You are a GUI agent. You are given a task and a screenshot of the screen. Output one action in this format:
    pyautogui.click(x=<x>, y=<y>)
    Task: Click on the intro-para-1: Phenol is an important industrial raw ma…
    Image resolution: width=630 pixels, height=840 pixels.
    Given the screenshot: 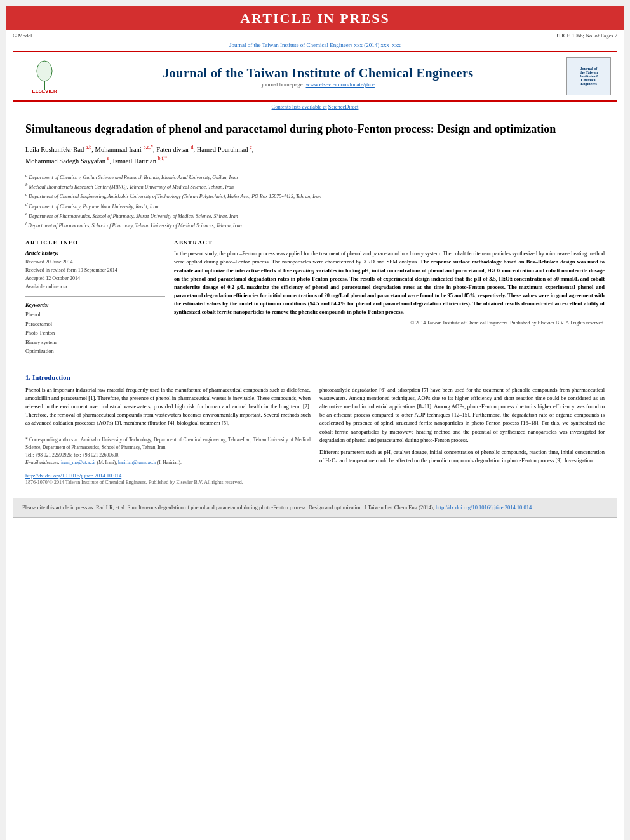 What is the action you would take?
    pyautogui.click(x=168, y=407)
    